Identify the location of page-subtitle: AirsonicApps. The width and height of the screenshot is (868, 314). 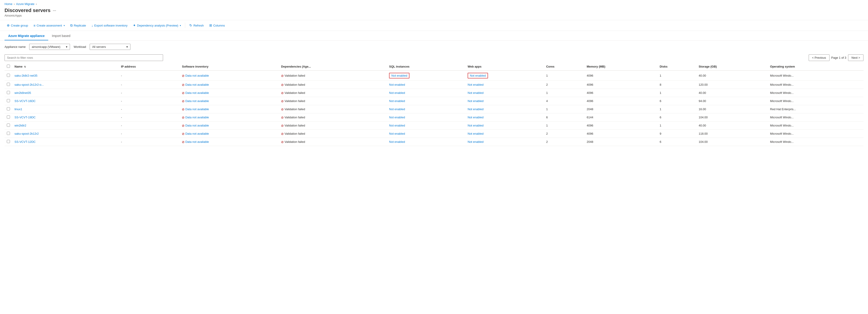
(434, 16).